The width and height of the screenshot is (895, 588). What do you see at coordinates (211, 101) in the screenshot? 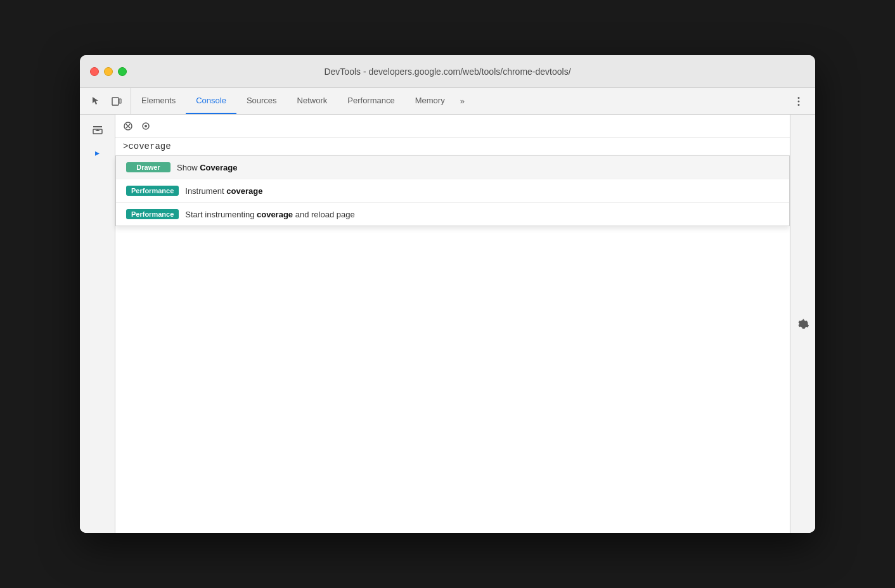
I see `tab-console: Console` at bounding box center [211, 101].